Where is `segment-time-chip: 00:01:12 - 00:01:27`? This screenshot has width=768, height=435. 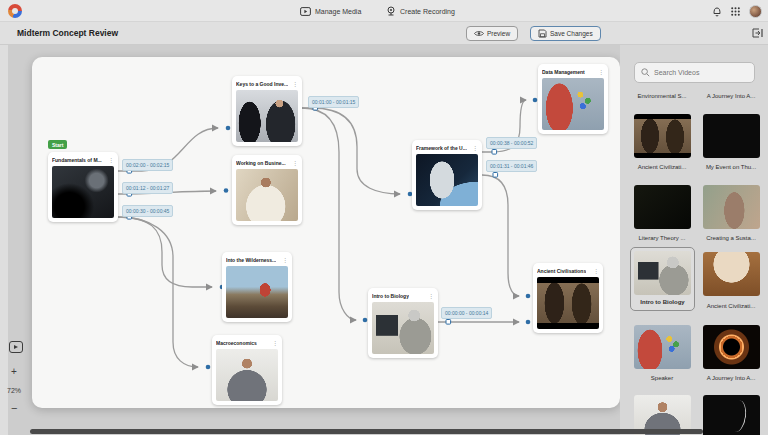
segment-time-chip: 00:01:12 - 00:01:27 is located at coordinates (148, 188).